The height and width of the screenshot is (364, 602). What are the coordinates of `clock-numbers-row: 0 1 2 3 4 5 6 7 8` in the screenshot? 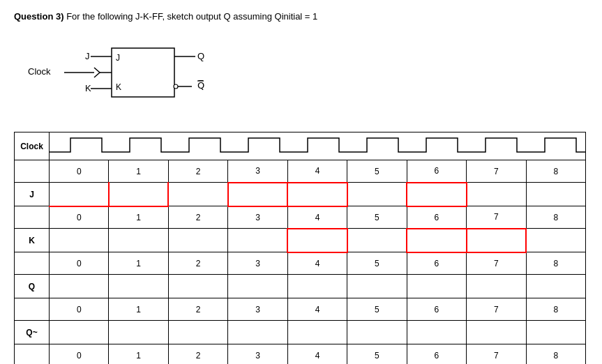 It's located at (300, 172).